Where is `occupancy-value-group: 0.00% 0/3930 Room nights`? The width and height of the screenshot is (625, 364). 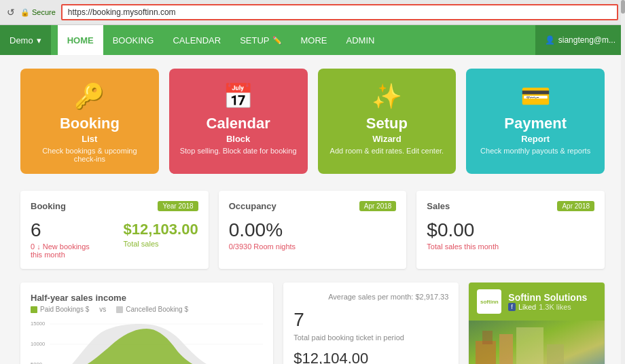
occupancy-value-group: 0.00% 0/3930 Room nights is located at coordinates (312, 235).